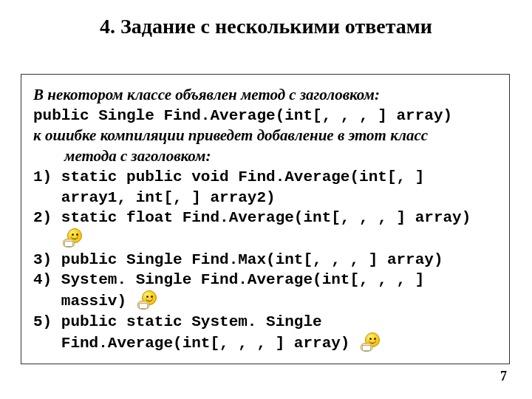 This screenshot has width=532, height=399. Describe the element at coordinates (279, 188) in the screenshot. I see `option-text: static public void Find.Average(int[, ] …` at that location.